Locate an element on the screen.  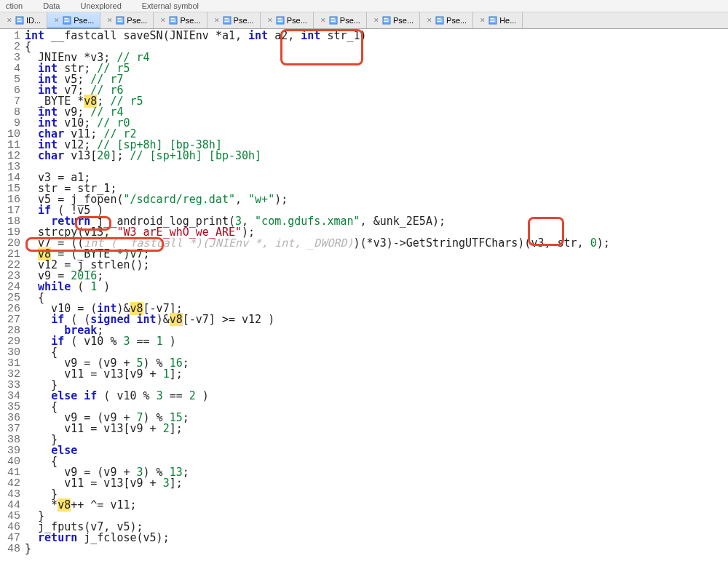
toolbar-item: ction is located at coordinates (15, 6).